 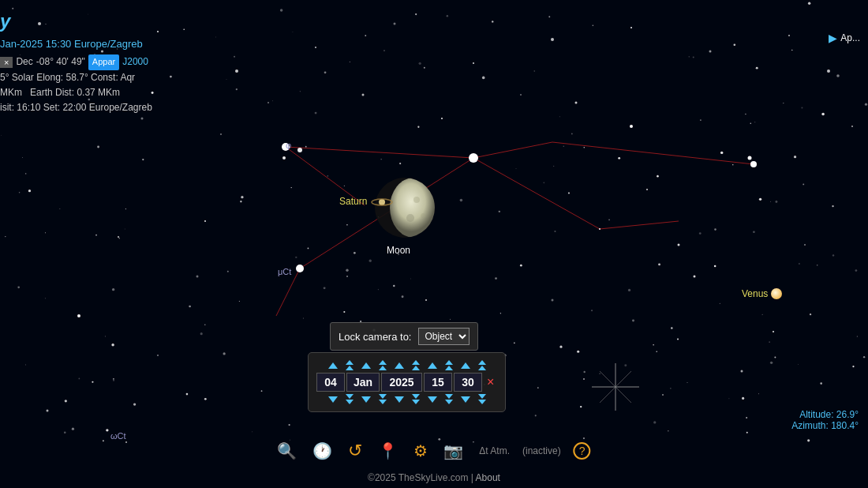 What do you see at coordinates (350, 400) in the screenshot?
I see `day-down-double` at bounding box center [350, 400].